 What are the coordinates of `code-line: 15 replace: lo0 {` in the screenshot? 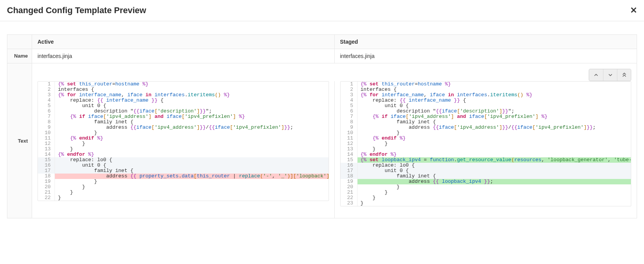 It's located at (183, 160).